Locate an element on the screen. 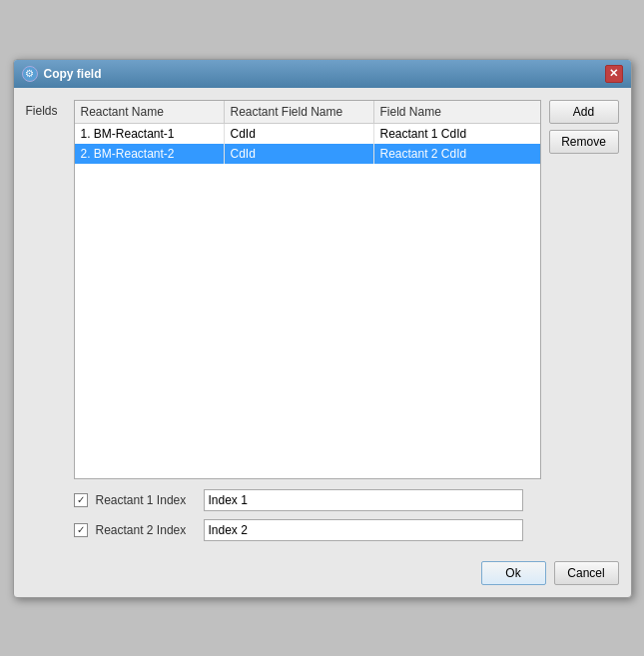 This screenshot has height=656, width=644. title-bar: ⚙ Copy field ✕ is located at coordinates (322, 74).